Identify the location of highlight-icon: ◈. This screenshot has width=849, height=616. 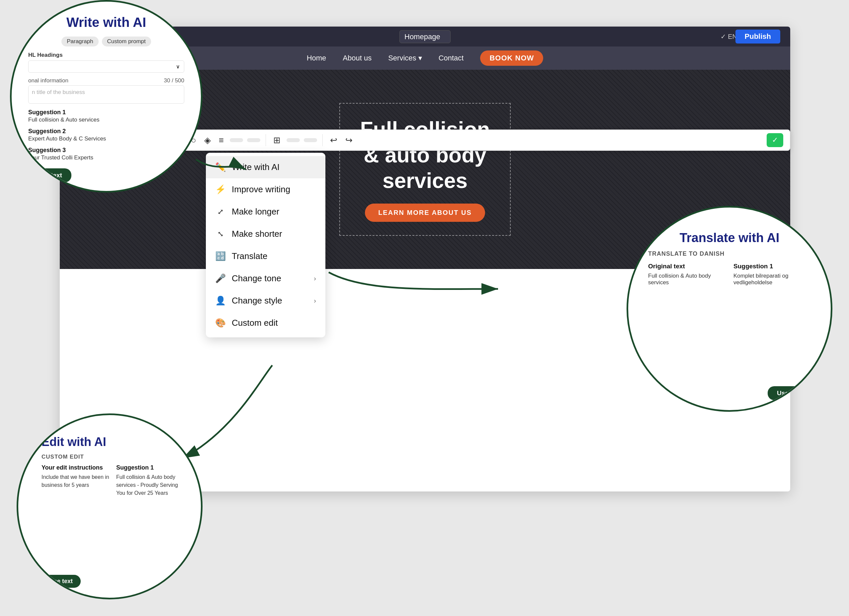
(207, 140).